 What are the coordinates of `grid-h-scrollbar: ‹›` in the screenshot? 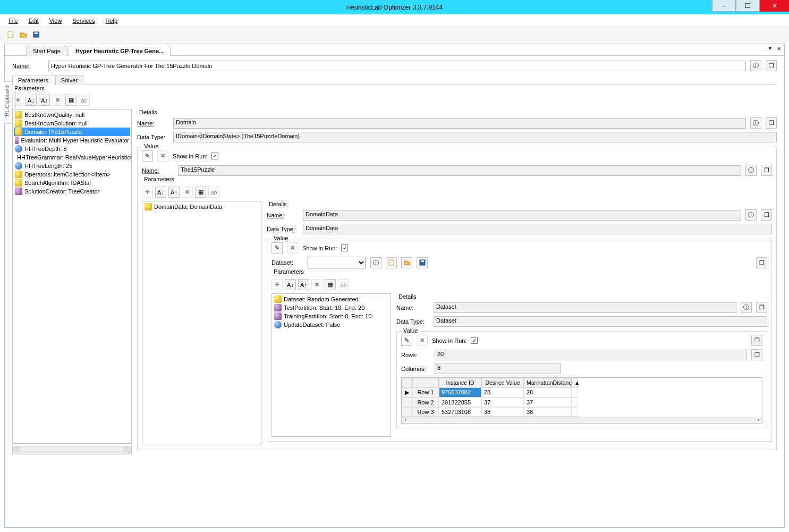 It's located at (582, 420).